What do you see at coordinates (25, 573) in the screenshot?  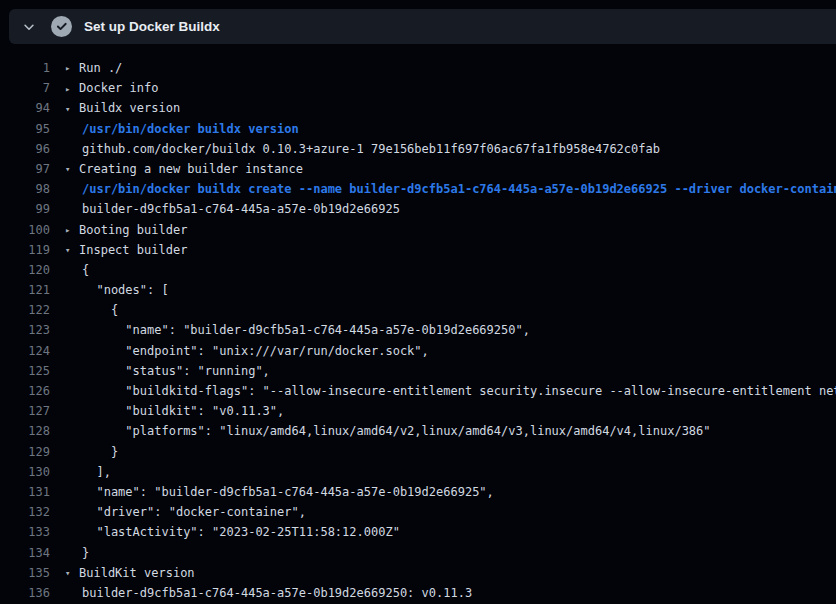 I see `line-number: 135` at bounding box center [25, 573].